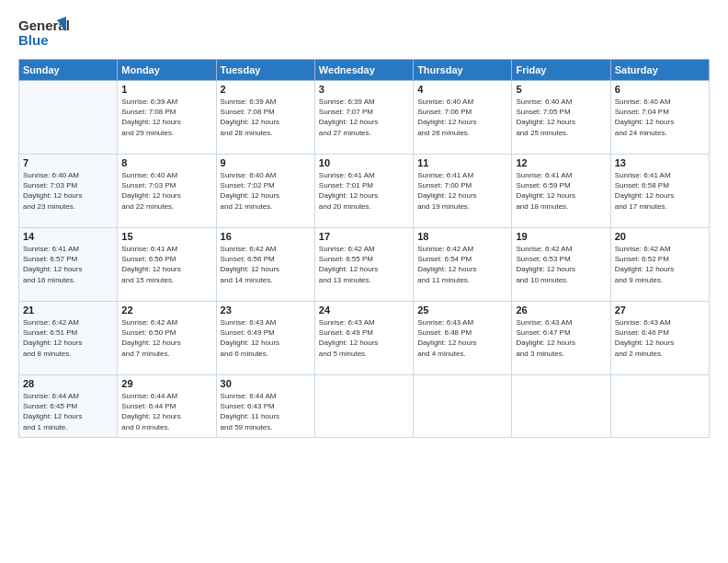 The width and height of the screenshot is (728, 563). Describe the element at coordinates (166, 163) in the screenshot. I see `day-number: 8` at that location.